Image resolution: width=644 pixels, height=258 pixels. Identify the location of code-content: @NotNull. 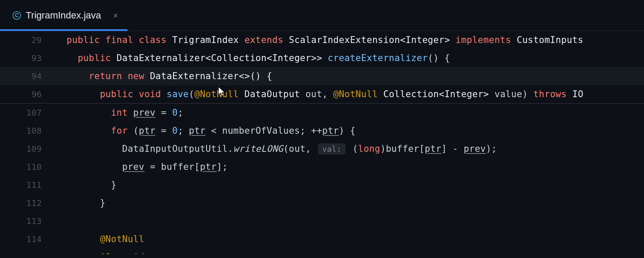
(106, 239).